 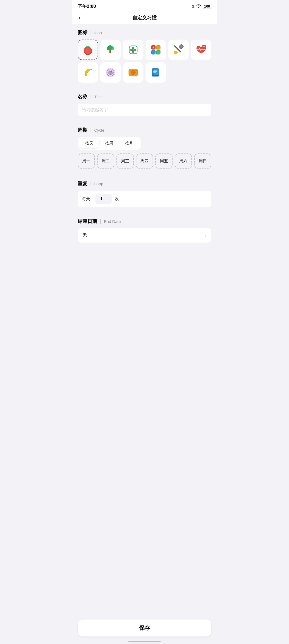 What do you see at coordinates (144, 6) in the screenshot?
I see `status-bar: 下午2:00 ⊠ 100` at bounding box center [144, 6].